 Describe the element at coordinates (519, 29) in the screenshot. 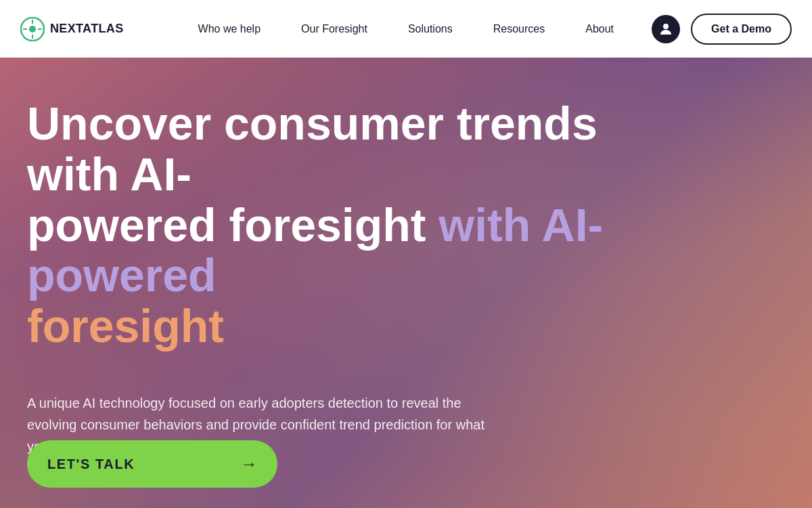

I see `nav-resources: Resources` at that location.